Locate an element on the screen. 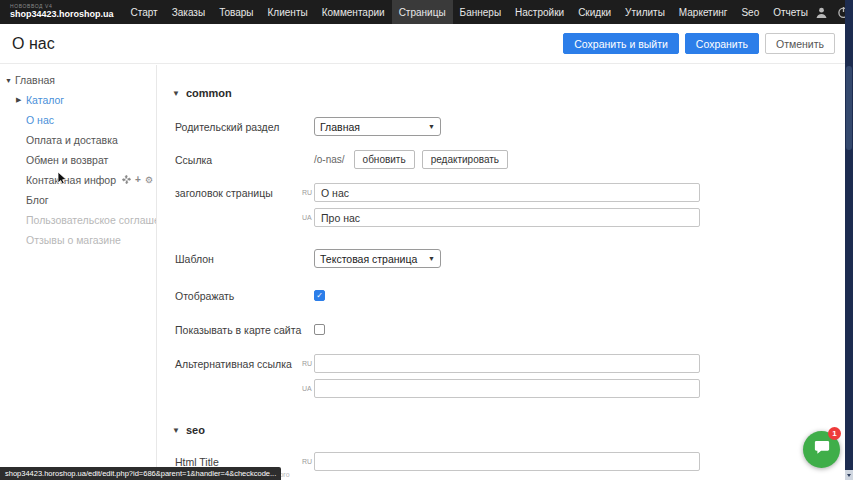  alt-link-ru-input is located at coordinates (507, 364).